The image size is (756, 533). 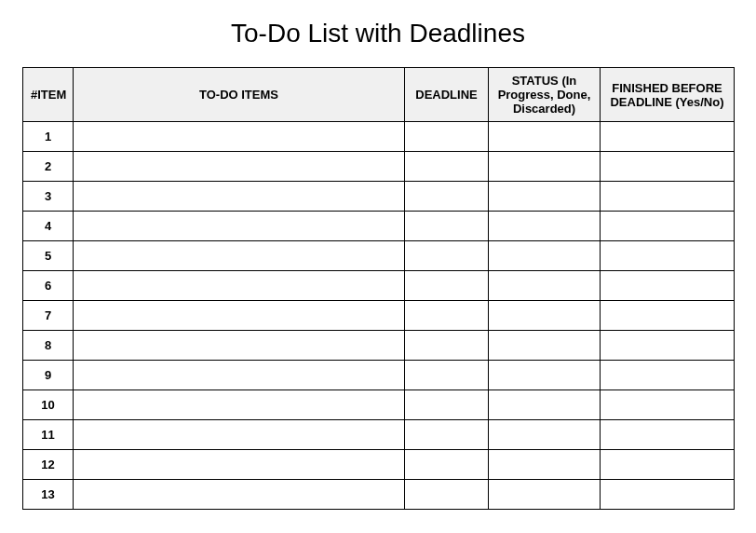 What do you see at coordinates (379, 137) in the screenshot?
I see `table-row: 1` at bounding box center [379, 137].